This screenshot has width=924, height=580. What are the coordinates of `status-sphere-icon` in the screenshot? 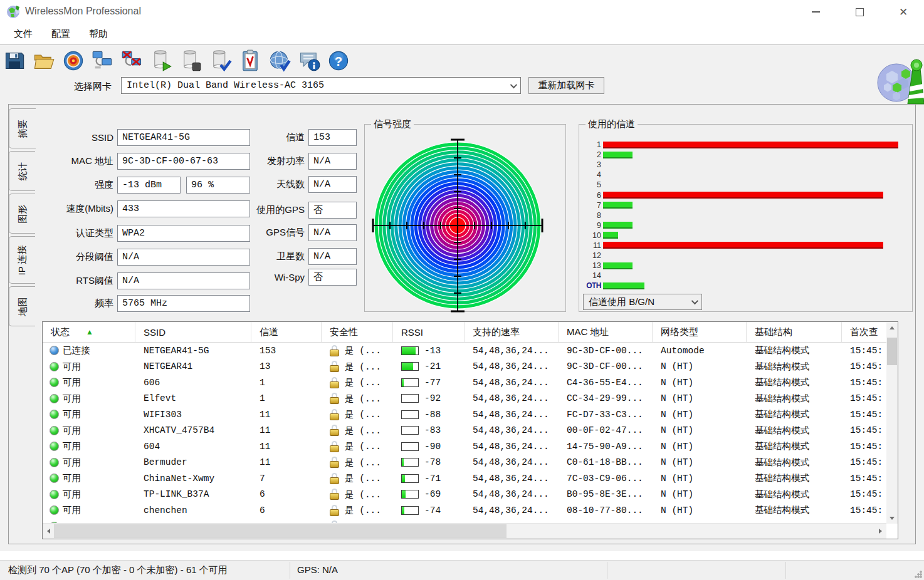 It's located at (54, 382).